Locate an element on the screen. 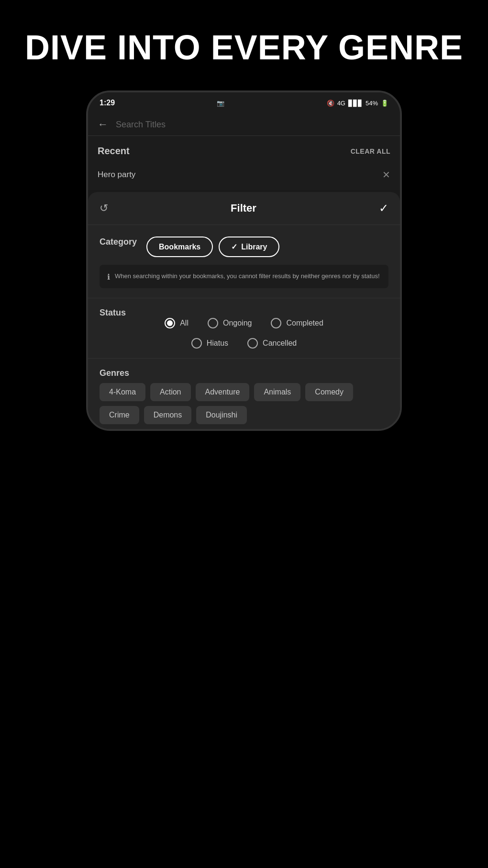 The image size is (488, 868). refresh-icon: ↺ is located at coordinates (104, 208).